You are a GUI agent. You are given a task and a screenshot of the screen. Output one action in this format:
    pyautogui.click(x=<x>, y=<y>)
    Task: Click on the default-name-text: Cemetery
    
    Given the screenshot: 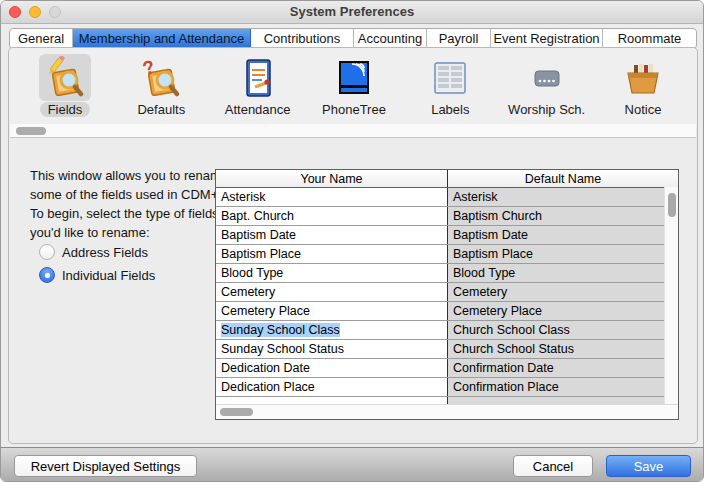 What is the action you would take?
    pyautogui.click(x=480, y=292)
    